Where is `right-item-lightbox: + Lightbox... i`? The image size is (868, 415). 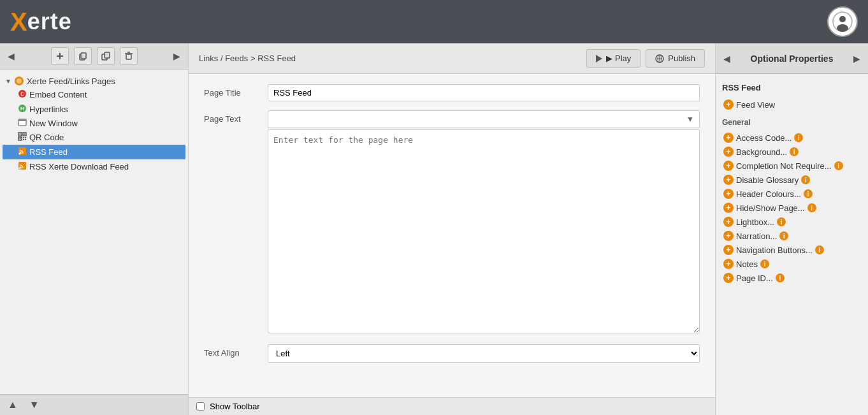 right-item-lightbox: + Lightbox... i is located at coordinates (792, 222).